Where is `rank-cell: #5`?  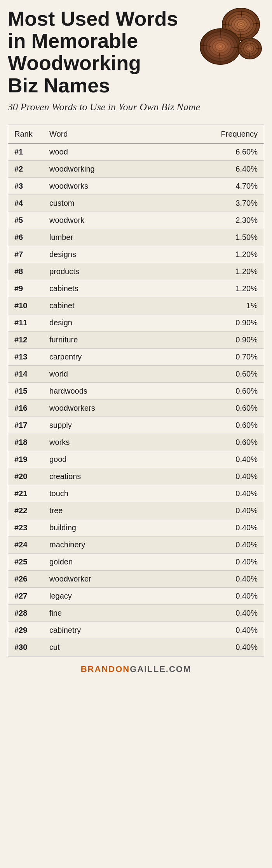 rank-cell: #5 is located at coordinates (26, 220).